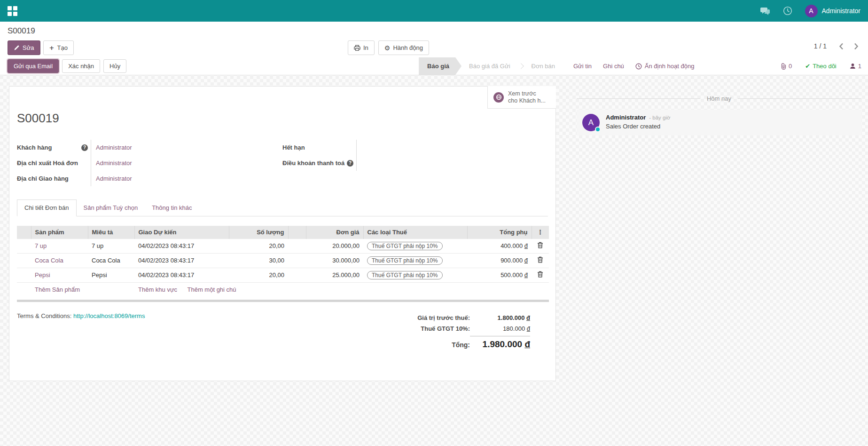 This screenshot has width=868, height=446. I want to click on print-button: In, so click(361, 48).